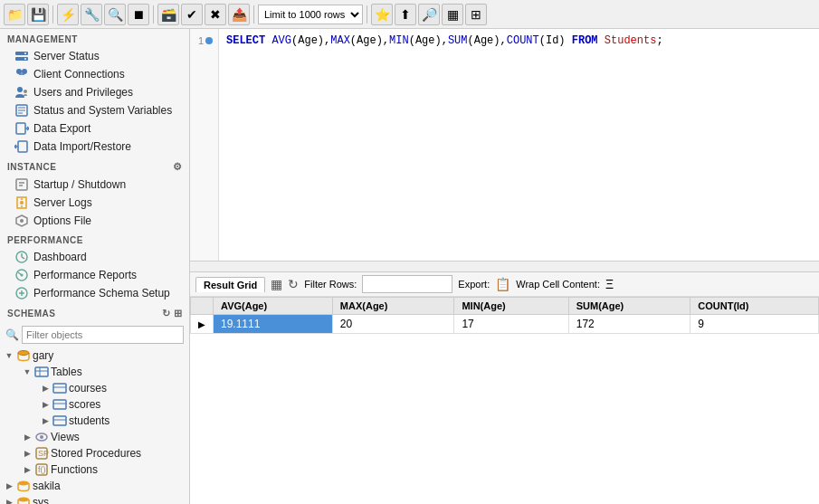  I want to click on format-button: ▦, so click(452, 14).